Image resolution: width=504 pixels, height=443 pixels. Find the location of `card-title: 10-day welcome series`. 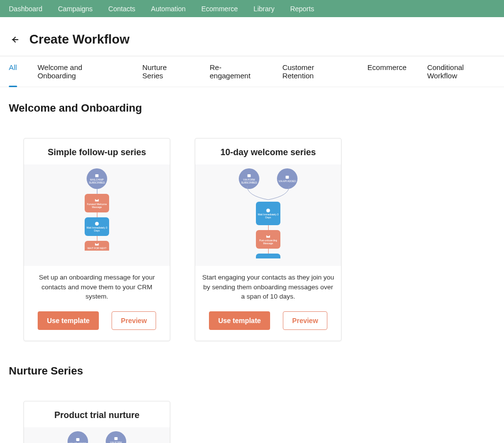

card-title: 10-day welcome series is located at coordinates (268, 152).